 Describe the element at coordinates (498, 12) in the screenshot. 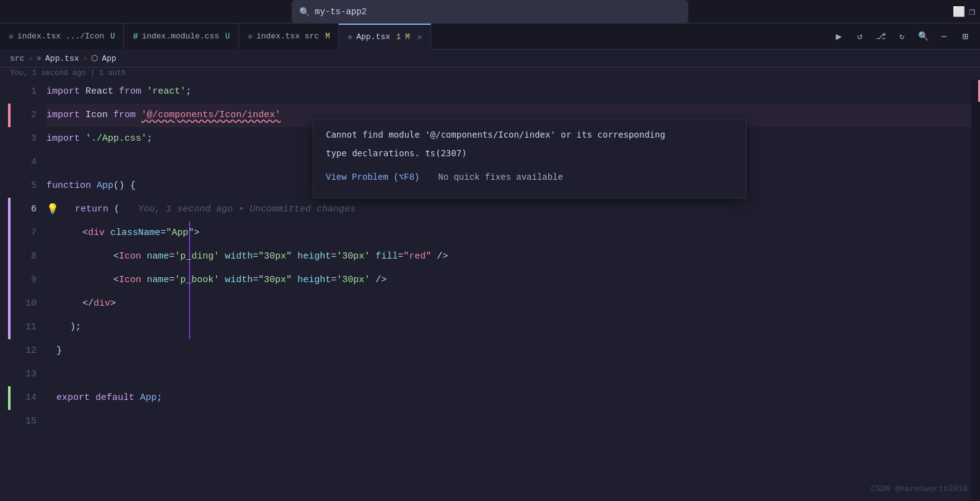

I see `search-input` at that location.